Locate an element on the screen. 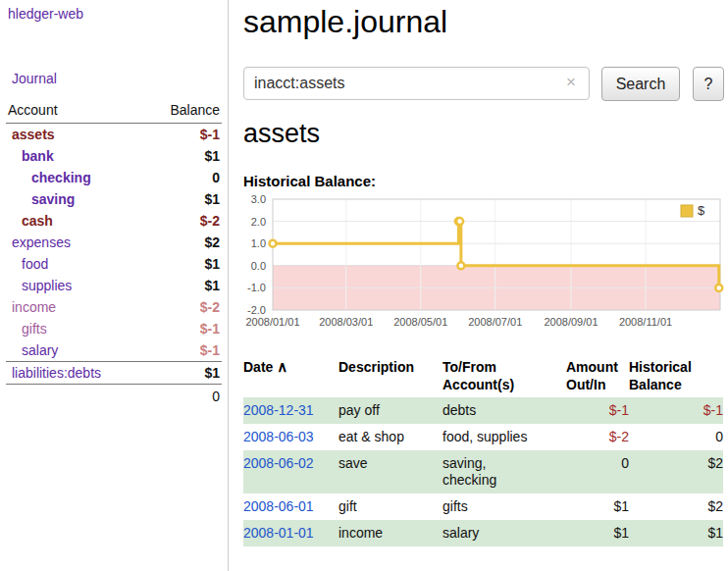 Image resolution: width=728 pixels, height=571 pixels. txn-date-link: 2008-01-01 is located at coordinates (279, 533).